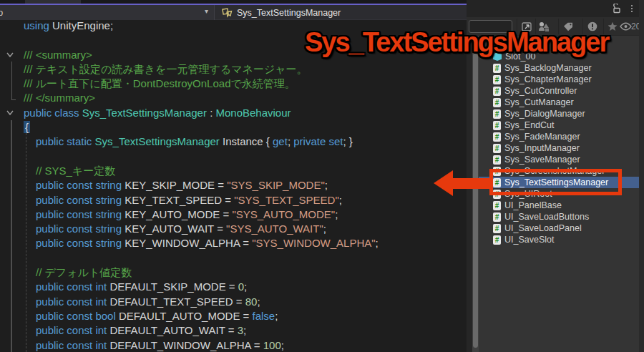 The height and width of the screenshot is (352, 644). I want to click on hierarchy-item-label: UI_SaveSlot, so click(530, 240).